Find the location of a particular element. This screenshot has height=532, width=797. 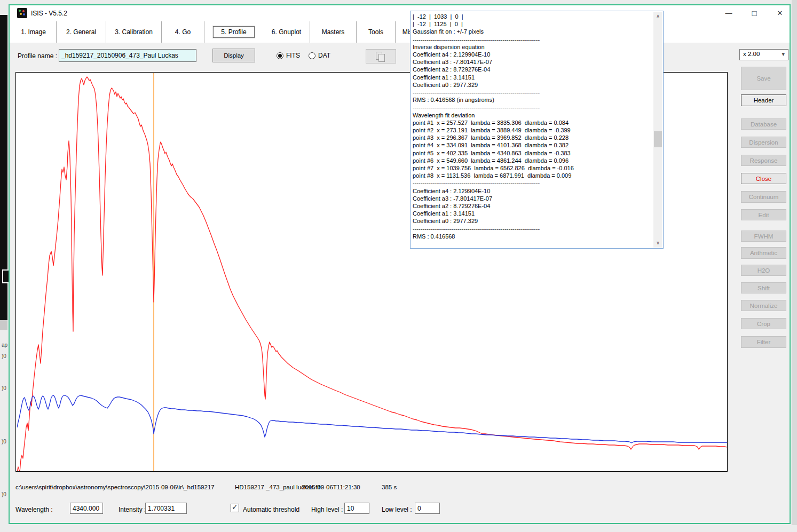

tab-6-gnuplot: 6. Gnuplot is located at coordinates (287, 32).